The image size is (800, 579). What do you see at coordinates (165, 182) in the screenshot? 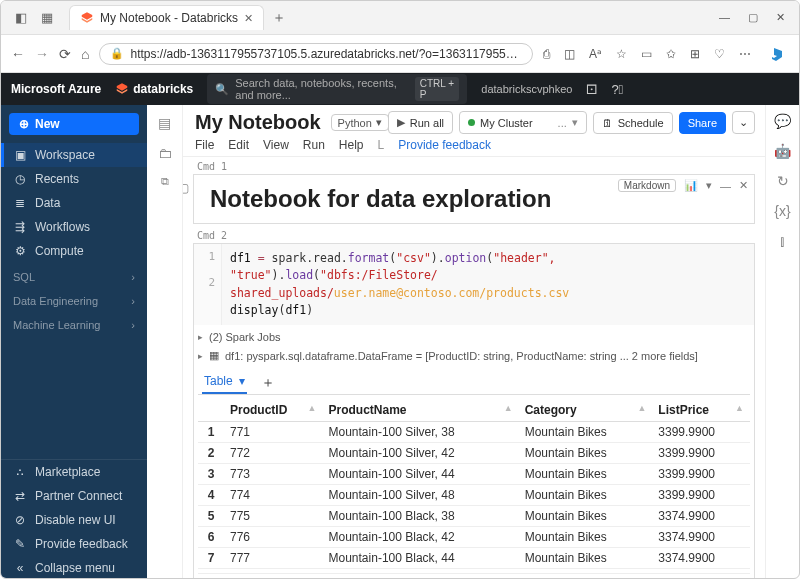
I see `schema-icon: ⧉` at bounding box center [165, 182].